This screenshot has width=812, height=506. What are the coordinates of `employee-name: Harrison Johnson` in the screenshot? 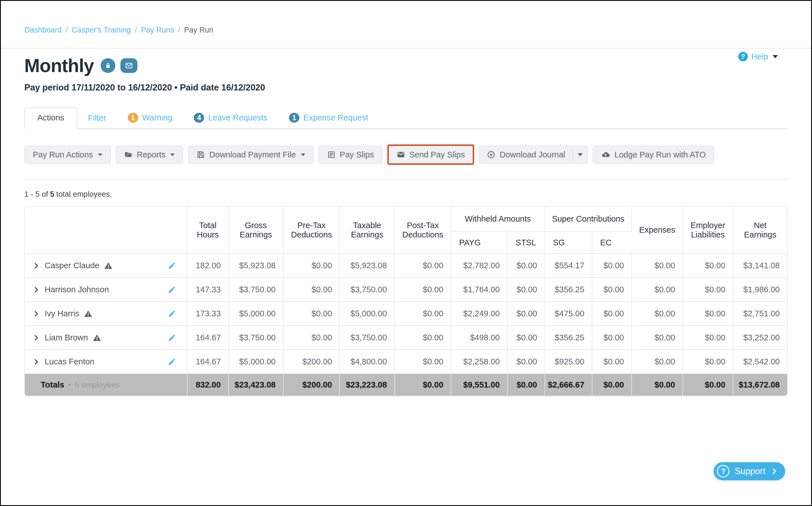 It's located at (77, 289).